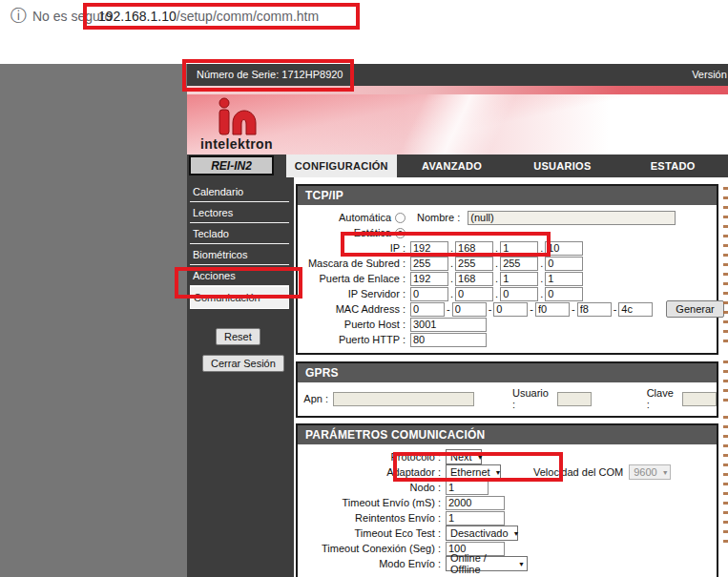 The height and width of the screenshot is (577, 728). I want to click on header-gradient-band, so click(458, 90).